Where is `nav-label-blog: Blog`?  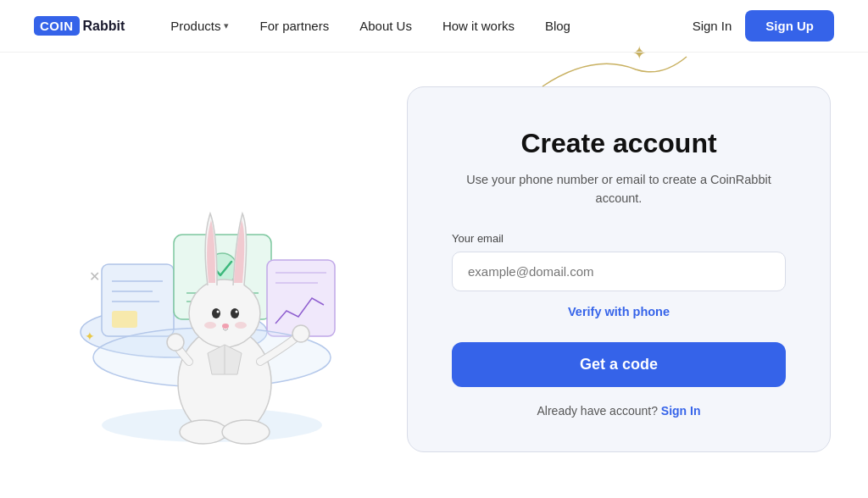
nav-label-blog: Blog is located at coordinates (558, 25).